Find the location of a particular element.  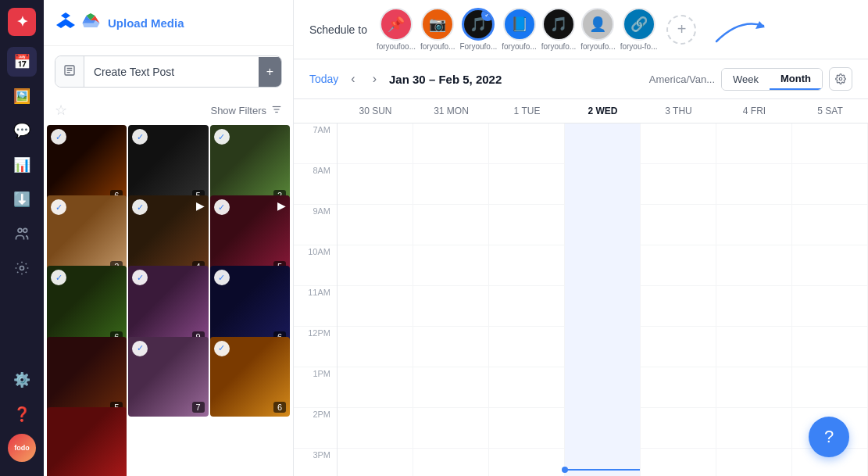

show-filters-button: Show Filters is located at coordinates (246, 111).